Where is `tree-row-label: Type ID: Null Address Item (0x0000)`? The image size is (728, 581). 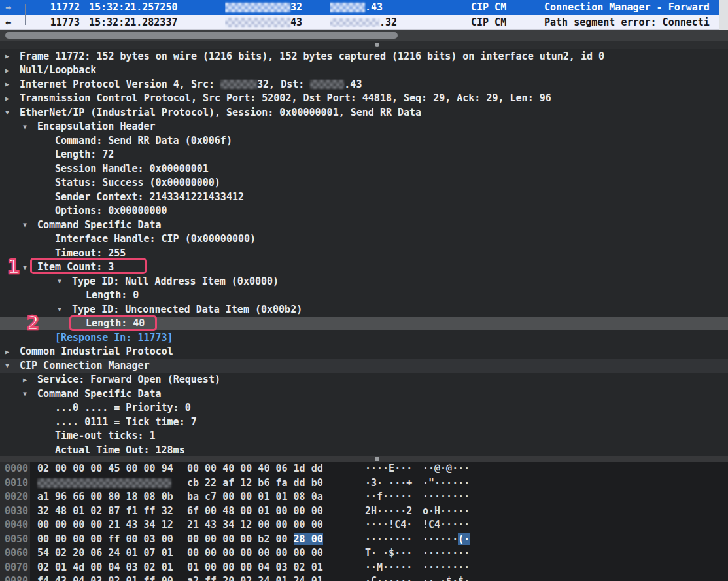 tree-row-label: Type ID: Null Address Item (0x0000) is located at coordinates (175, 281).